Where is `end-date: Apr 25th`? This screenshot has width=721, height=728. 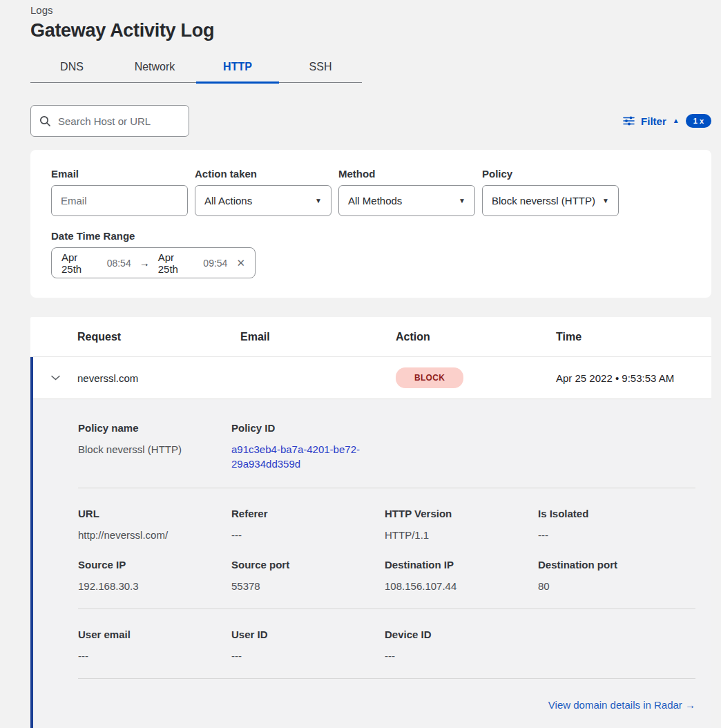
end-date: Apr 25th is located at coordinates (178, 263).